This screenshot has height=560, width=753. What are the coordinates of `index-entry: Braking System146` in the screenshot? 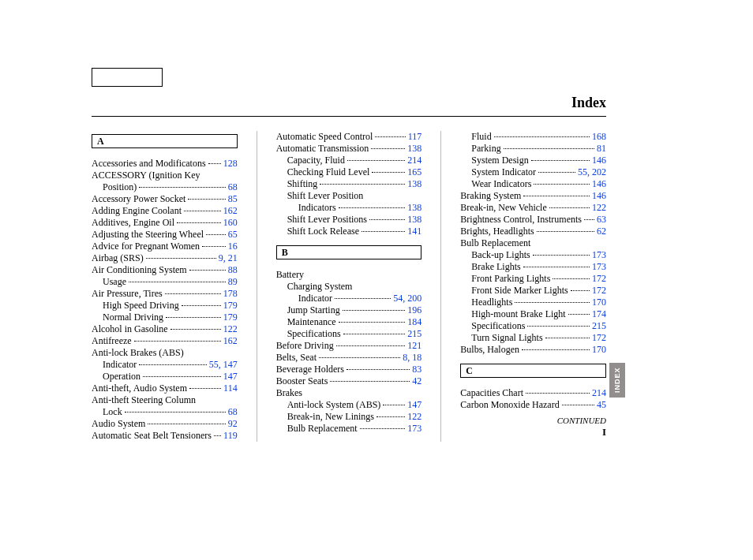 It's located at (534, 196).